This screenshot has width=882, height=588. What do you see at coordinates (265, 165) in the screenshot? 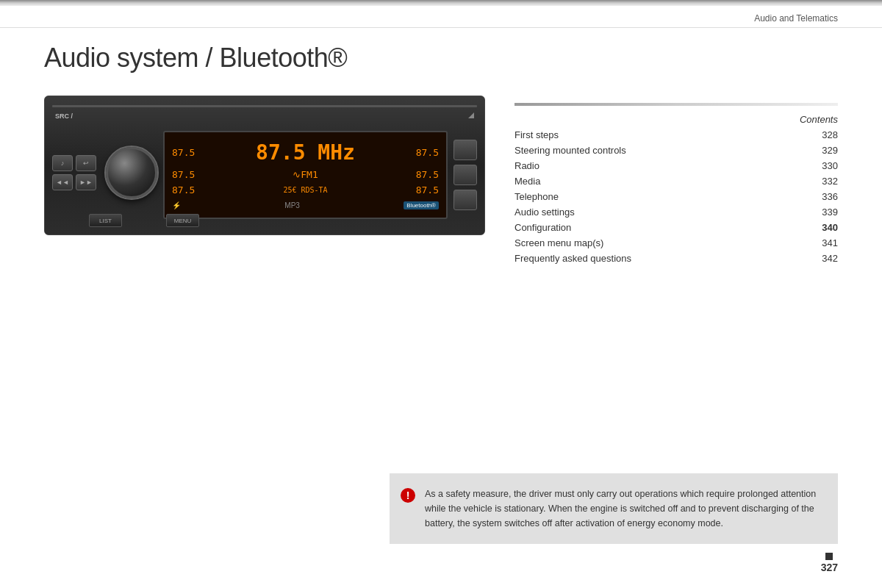
I see `radio-body: SRC / ♪ ↩ ◄◄ ►►` at bounding box center [265, 165].